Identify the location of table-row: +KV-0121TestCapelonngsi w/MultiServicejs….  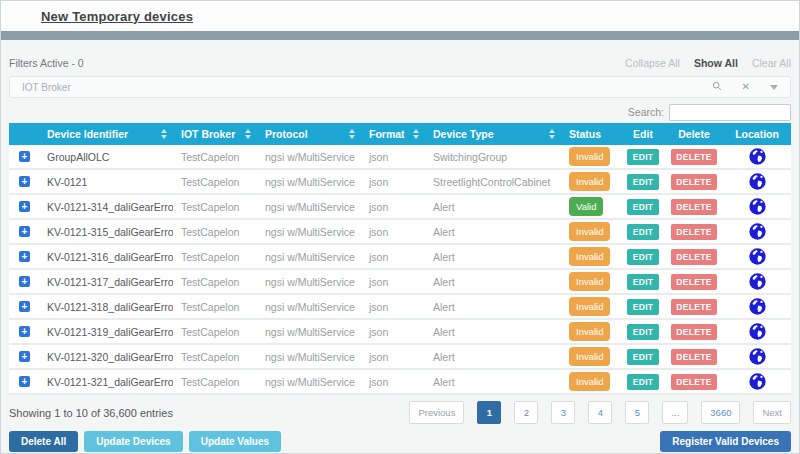
(400, 182).